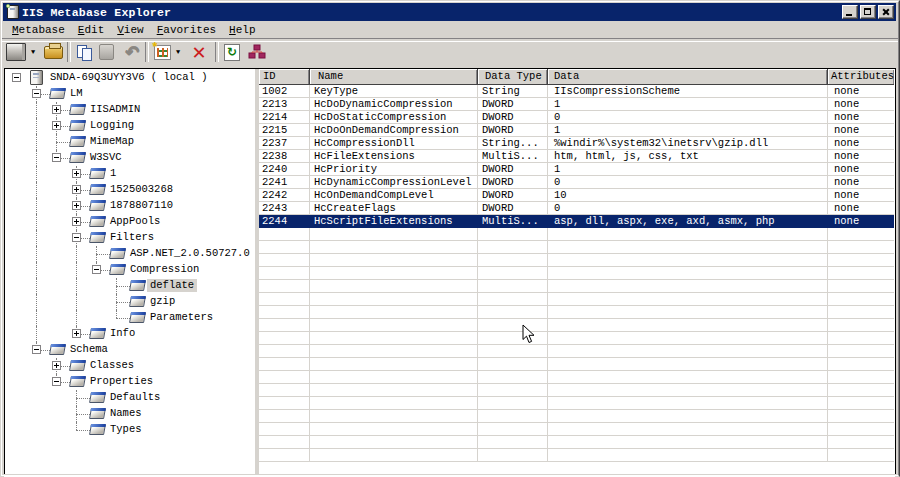  What do you see at coordinates (130, 414) in the screenshot?
I see `tree-node-names: Names` at bounding box center [130, 414].